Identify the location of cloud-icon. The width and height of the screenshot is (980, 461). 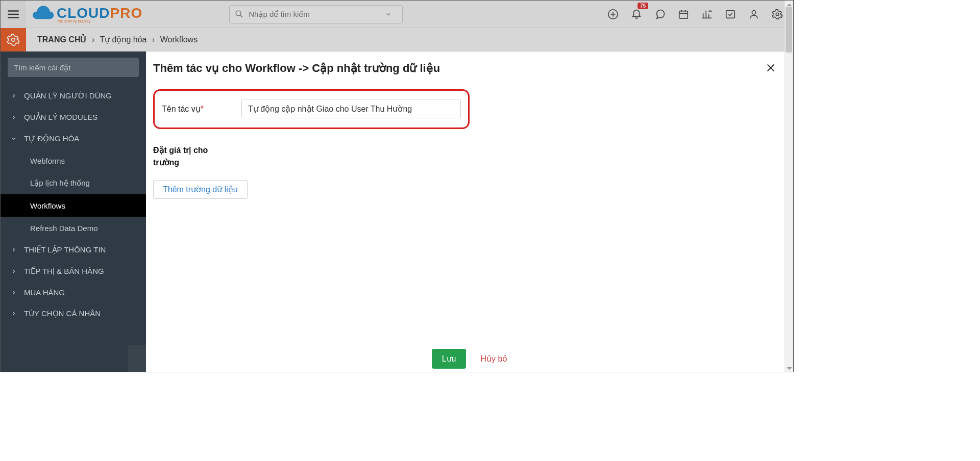
(43, 14).